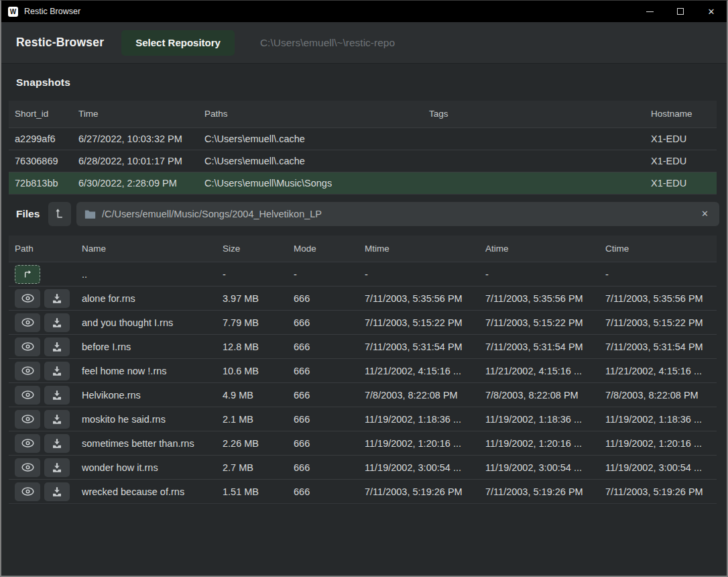 This screenshot has height=577, width=728. I want to click on file-name-cell: sometimes better than.rns, so click(146, 443).